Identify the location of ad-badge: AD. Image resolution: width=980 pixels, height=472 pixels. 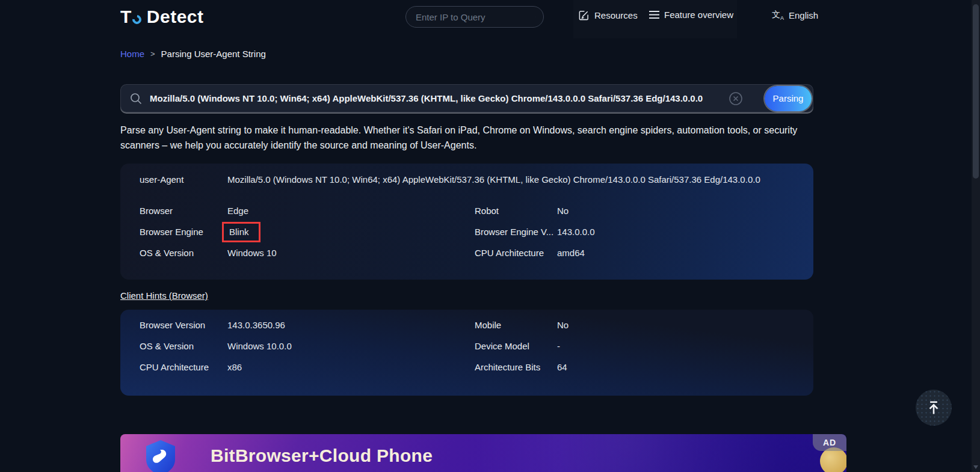
(830, 443).